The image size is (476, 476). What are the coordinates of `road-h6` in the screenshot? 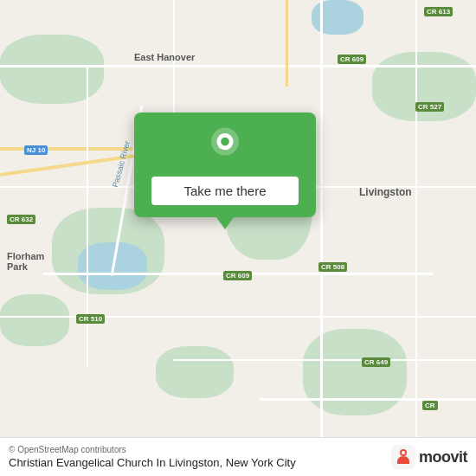 It's located at (368, 400).